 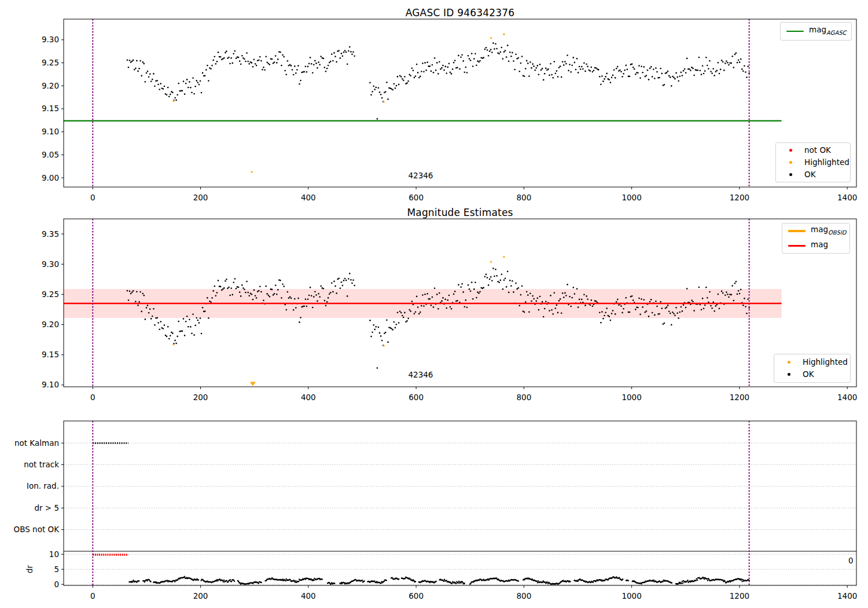 What do you see at coordinates (50, 234) in the screenshot?
I see `y-tick-label: 9.35` at bounding box center [50, 234].